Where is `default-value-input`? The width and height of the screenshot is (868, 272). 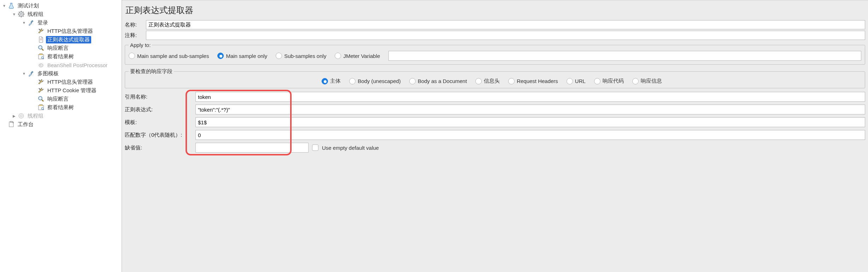 default-value-input is located at coordinates (252, 148).